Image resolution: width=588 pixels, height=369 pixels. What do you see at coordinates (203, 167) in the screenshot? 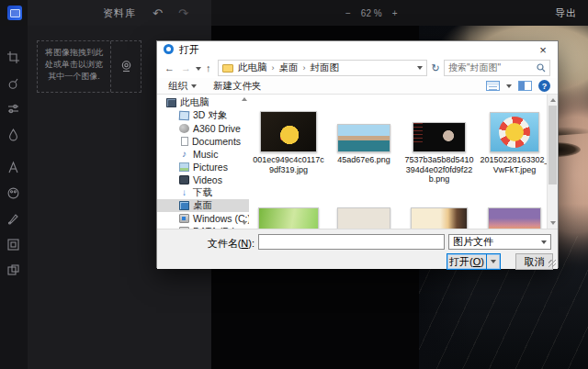
I see `tree-item-pictures: Pictures` at bounding box center [203, 167].